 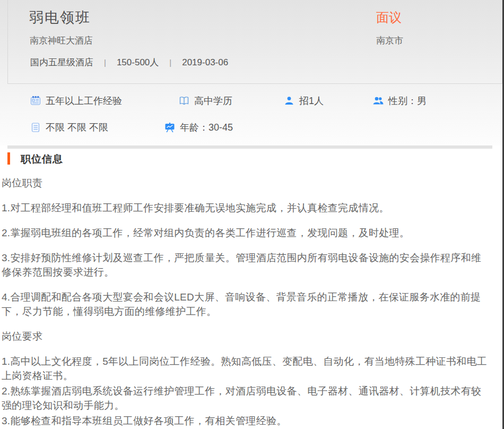 I want to click on section-accent-bar, so click(x=8, y=158).